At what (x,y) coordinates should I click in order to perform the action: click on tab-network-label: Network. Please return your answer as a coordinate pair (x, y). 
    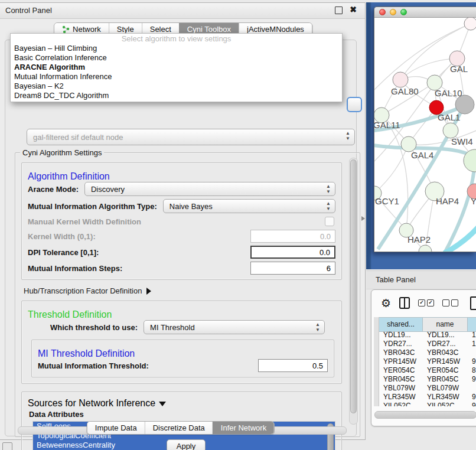
    Looking at the image, I should click on (87, 30).